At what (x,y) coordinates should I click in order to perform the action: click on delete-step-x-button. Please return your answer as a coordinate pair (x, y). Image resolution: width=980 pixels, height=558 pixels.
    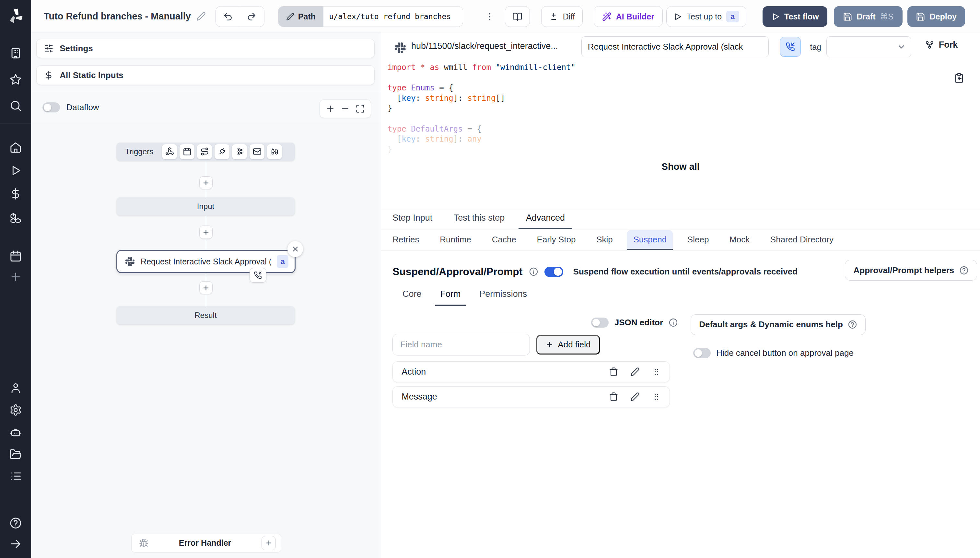
    Looking at the image, I should click on (295, 249).